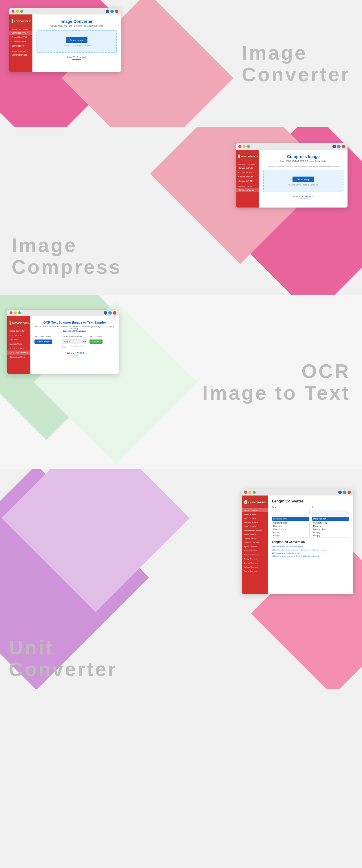 This screenshot has width=362, height=868. I want to click on unit-option-inch2: Inch (in), so click(291, 536).